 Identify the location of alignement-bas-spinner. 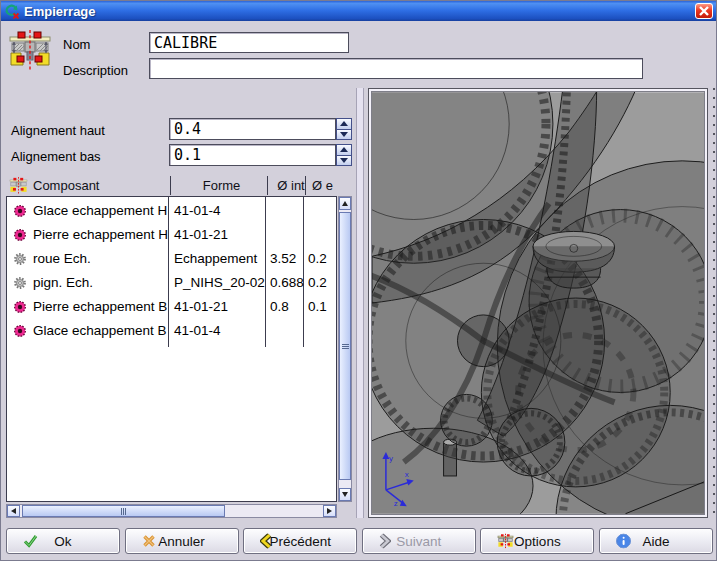
(344, 155).